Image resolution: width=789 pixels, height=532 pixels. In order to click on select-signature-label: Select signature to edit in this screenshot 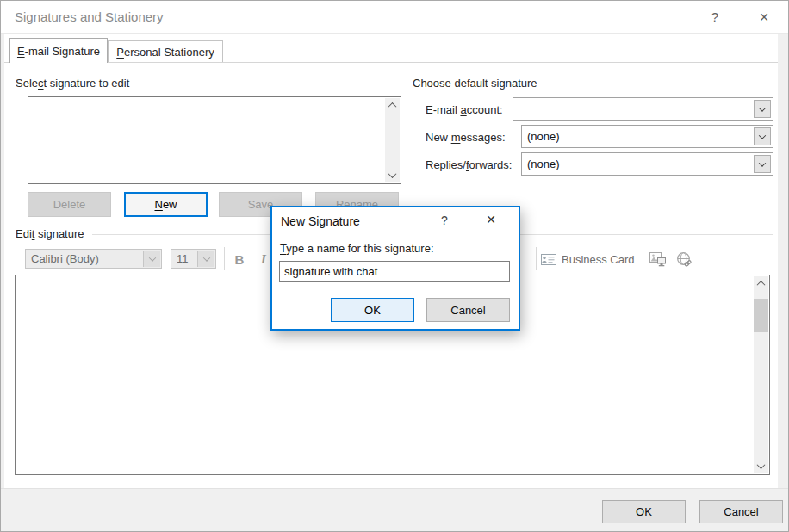, I will do `click(72, 83)`.